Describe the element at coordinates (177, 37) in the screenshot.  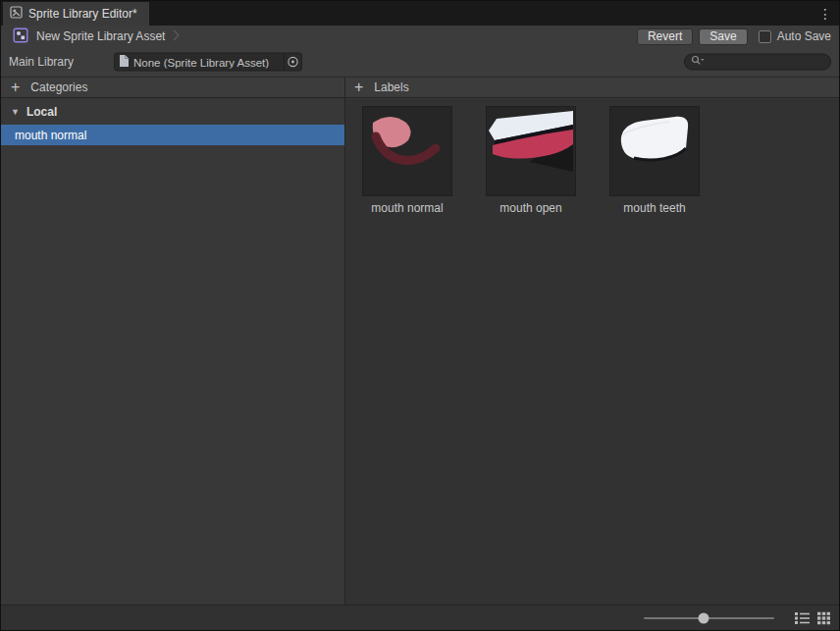
I see `breadcrumb-chevron-icon` at that location.